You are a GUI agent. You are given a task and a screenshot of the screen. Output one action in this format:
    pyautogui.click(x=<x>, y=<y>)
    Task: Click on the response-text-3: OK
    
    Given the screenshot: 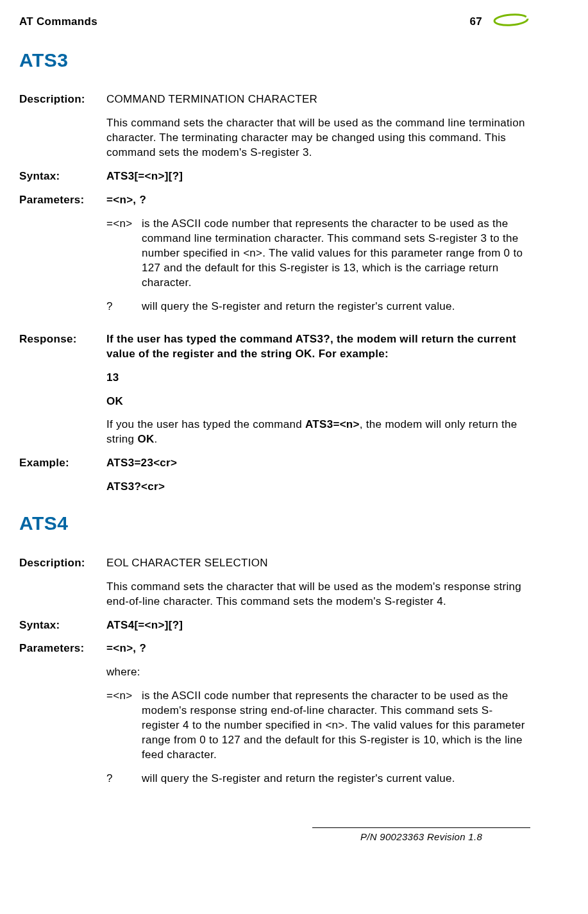 What is the action you would take?
    pyautogui.click(x=318, y=402)
    